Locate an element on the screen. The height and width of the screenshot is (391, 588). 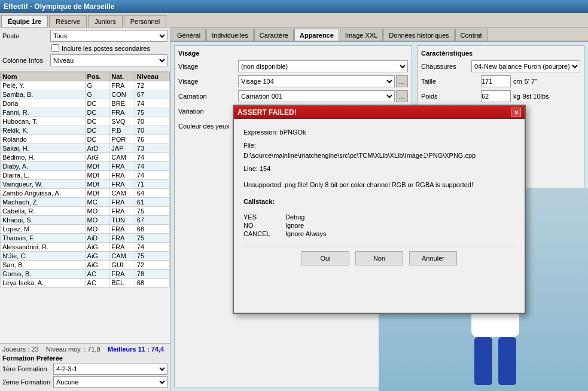
player-pos: MDf is located at coordinates (97, 184).